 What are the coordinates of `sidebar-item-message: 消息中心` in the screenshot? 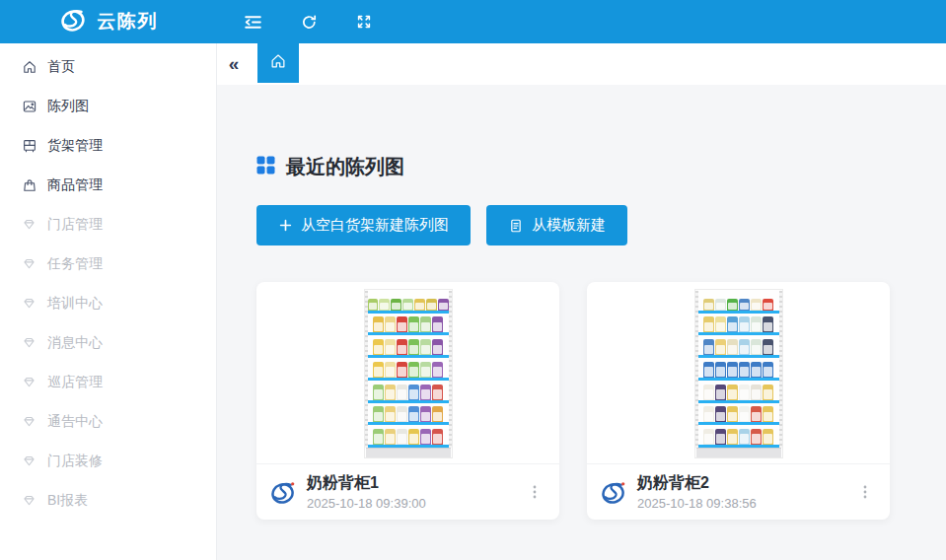 It's located at (109, 343).